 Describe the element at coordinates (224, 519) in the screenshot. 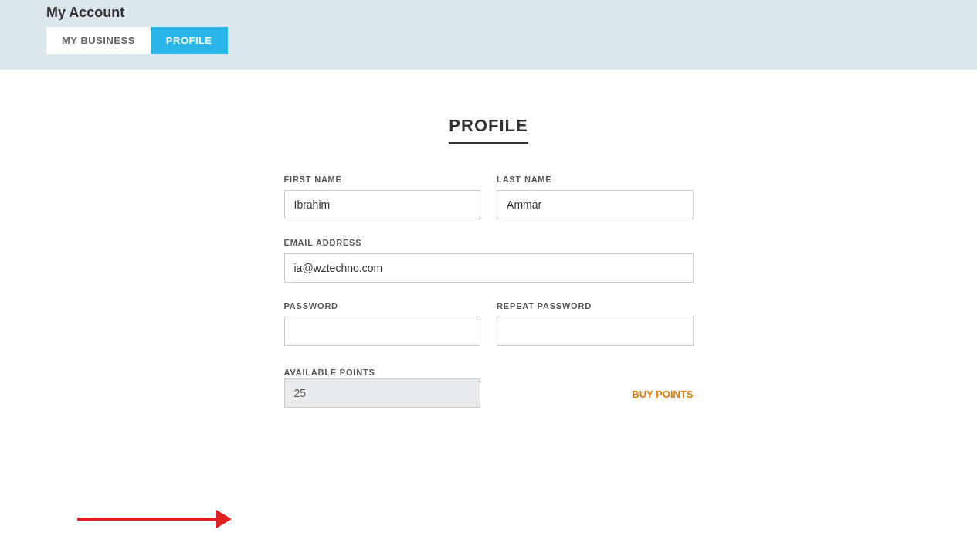

I see `arrow-head` at that location.